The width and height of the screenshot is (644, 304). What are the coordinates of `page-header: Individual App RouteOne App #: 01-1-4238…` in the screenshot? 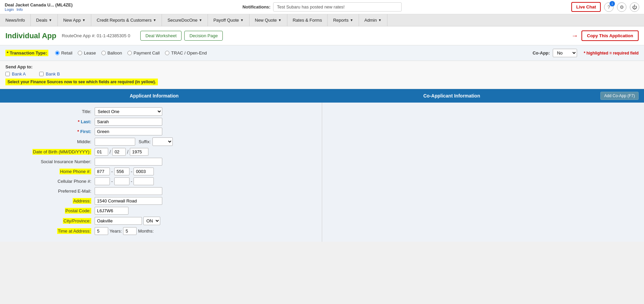 It's located at (322, 36).